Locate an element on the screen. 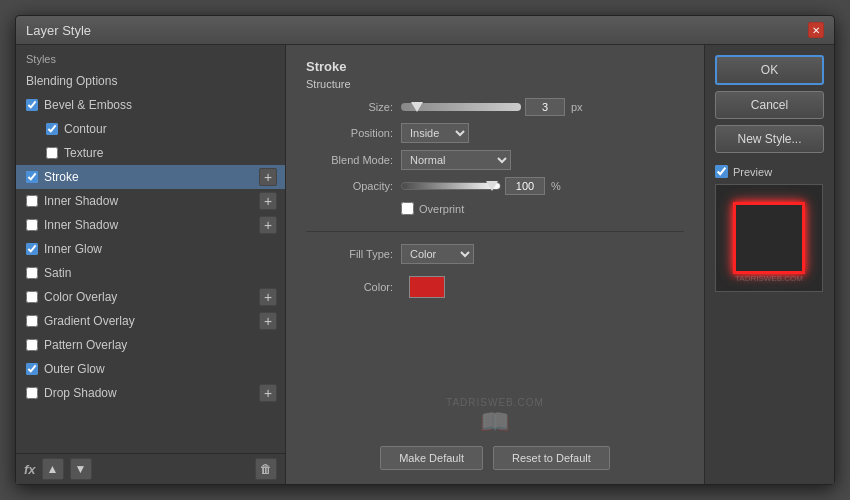  position-select: Inside Outside Center is located at coordinates (435, 133).